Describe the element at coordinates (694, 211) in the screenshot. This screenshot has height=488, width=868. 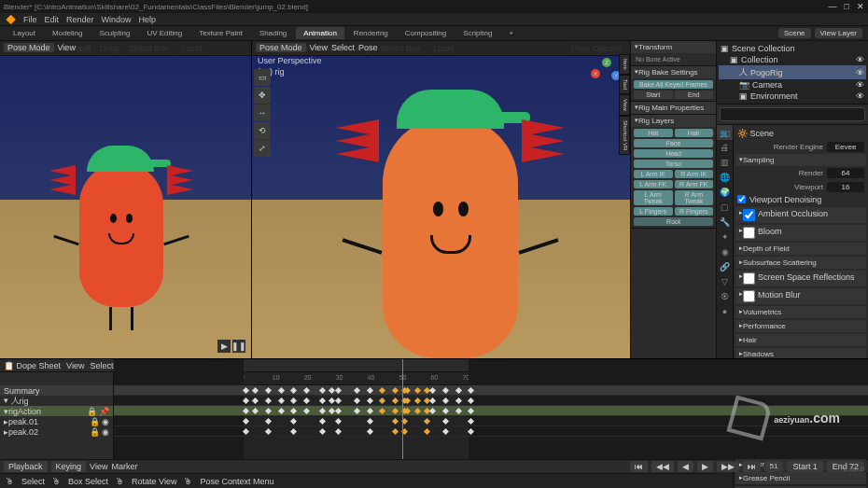
I see `layer-rfingers: R Fingers` at that location.